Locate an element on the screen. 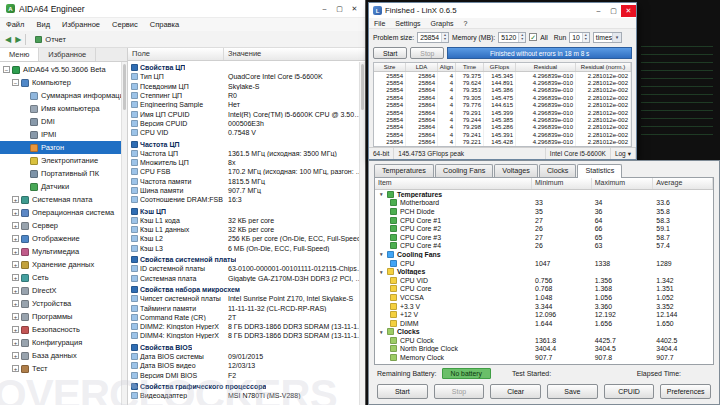 The height and width of the screenshot is (405, 720). results-column-header: Size is located at coordinates (390, 67).